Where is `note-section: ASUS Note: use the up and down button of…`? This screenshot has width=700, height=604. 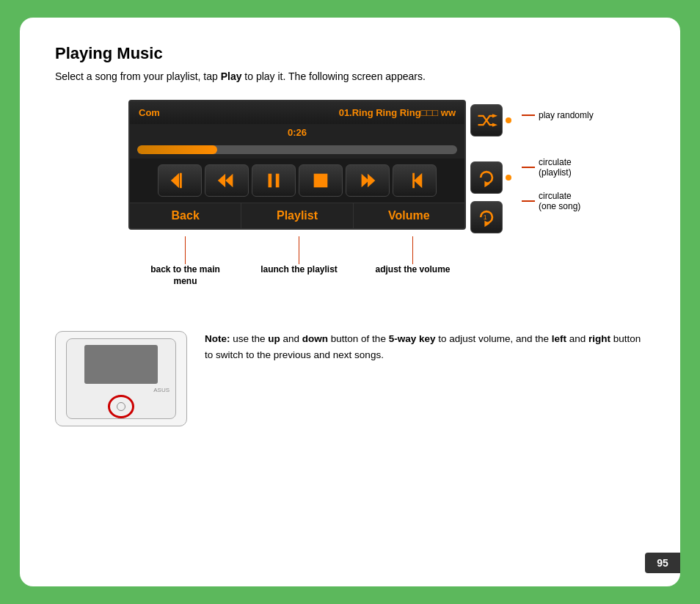 note-section: ASUS Note: use the up and down button of… is located at coordinates (350, 379).